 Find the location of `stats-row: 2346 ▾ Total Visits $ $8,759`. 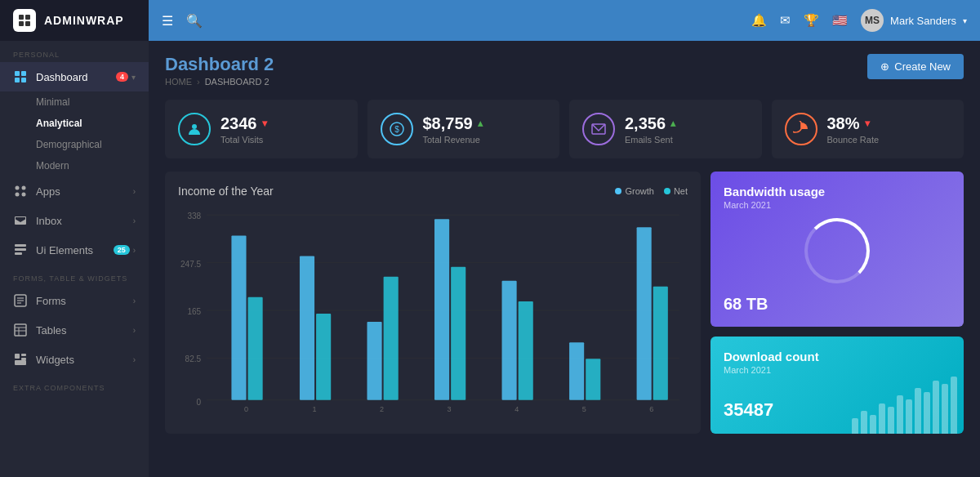

stats-row: 2346 ▾ Total Visits $ $8,759 is located at coordinates (564, 129).